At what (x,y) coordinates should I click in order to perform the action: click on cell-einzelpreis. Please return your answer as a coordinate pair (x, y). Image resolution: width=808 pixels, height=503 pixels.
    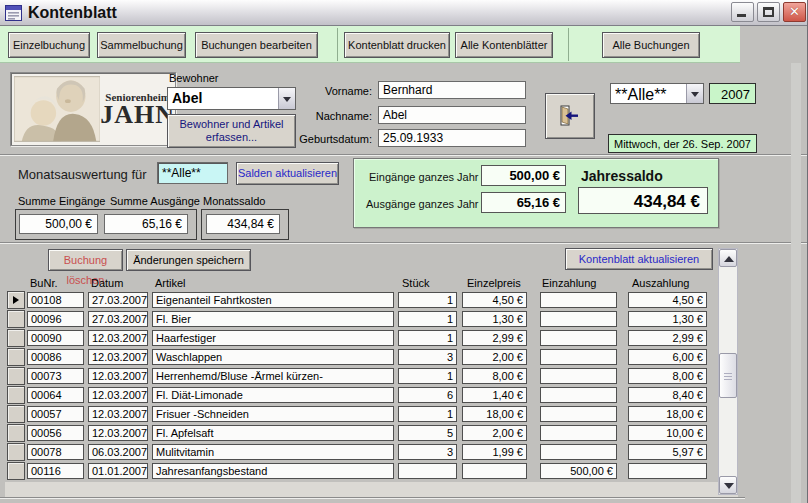
    Looking at the image, I should click on (494, 471).